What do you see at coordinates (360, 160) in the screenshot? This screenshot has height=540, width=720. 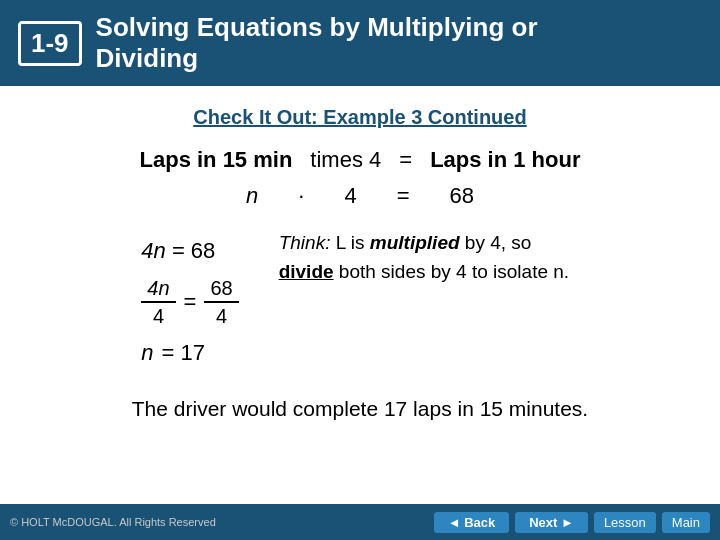 I see `equation-row: Laps in 15 min times 4 = Laps in 1 hour` at bounding box center [360, 160].